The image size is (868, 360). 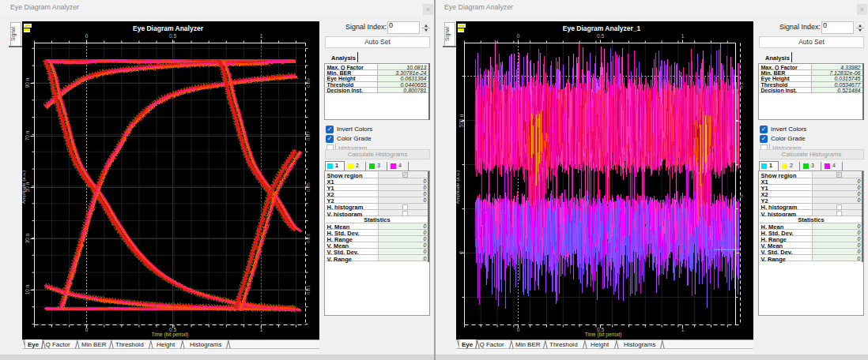 I want to click on svg-text: 0.09, so click(x=308, y=83).